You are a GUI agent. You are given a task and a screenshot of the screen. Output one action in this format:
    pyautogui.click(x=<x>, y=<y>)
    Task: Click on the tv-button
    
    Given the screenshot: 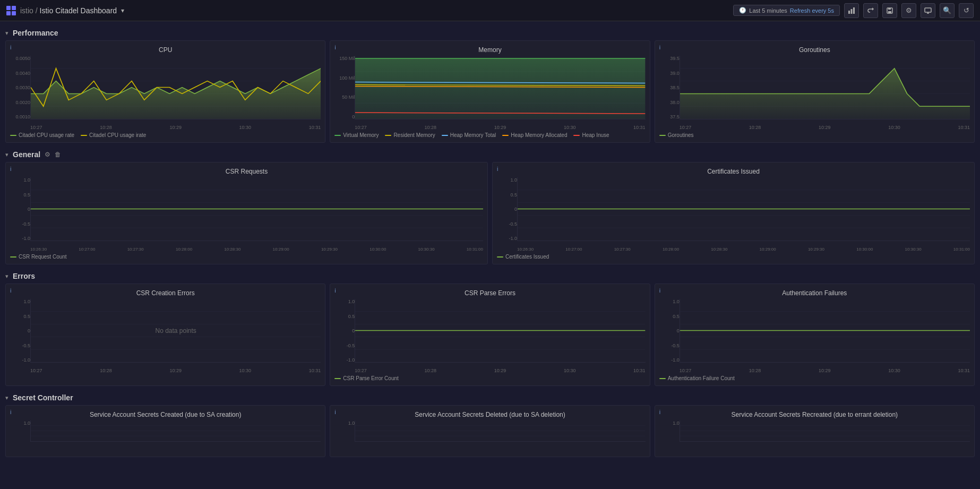 What is the action you would take?
    pyautogui.click(x=928, y=11)
    